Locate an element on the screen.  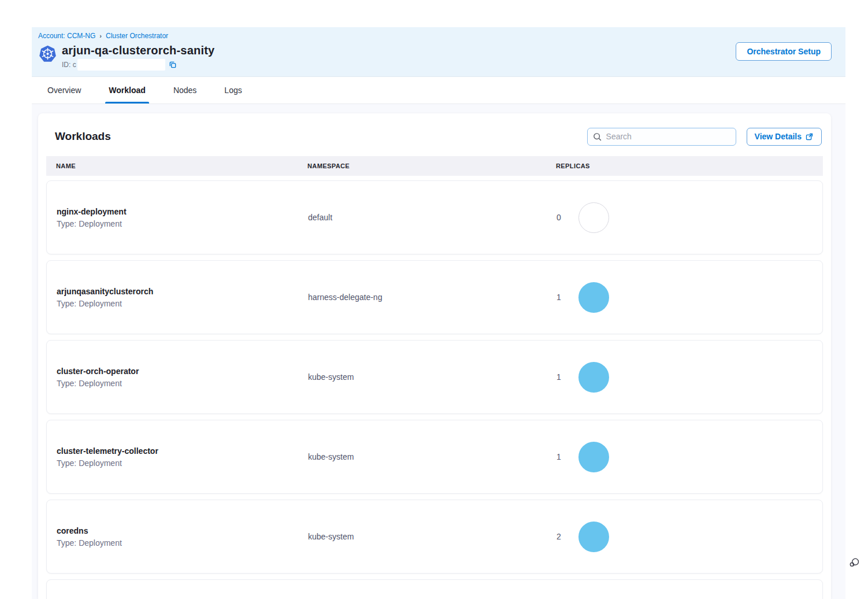
table-row: cluster-telemetry-collector Type: Deploy… is located at coordinates (435, 457).